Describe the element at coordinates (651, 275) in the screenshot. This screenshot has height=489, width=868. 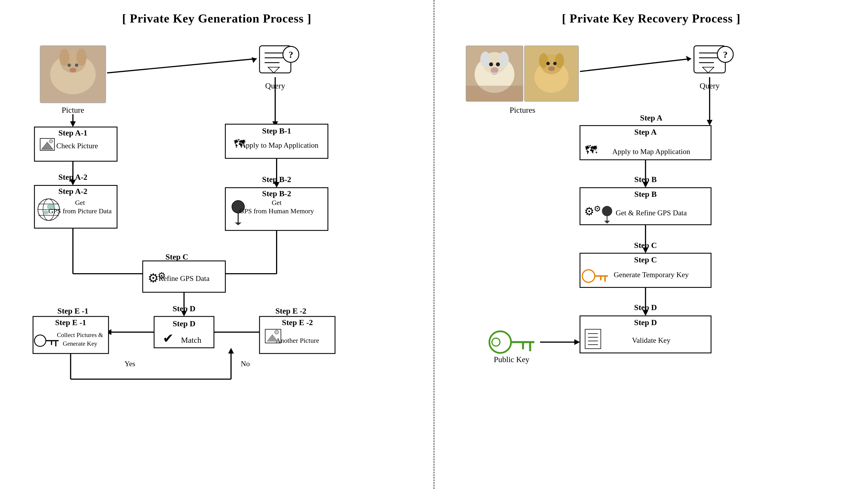
I see `svg-text: Generate Temporary Key` at that location.